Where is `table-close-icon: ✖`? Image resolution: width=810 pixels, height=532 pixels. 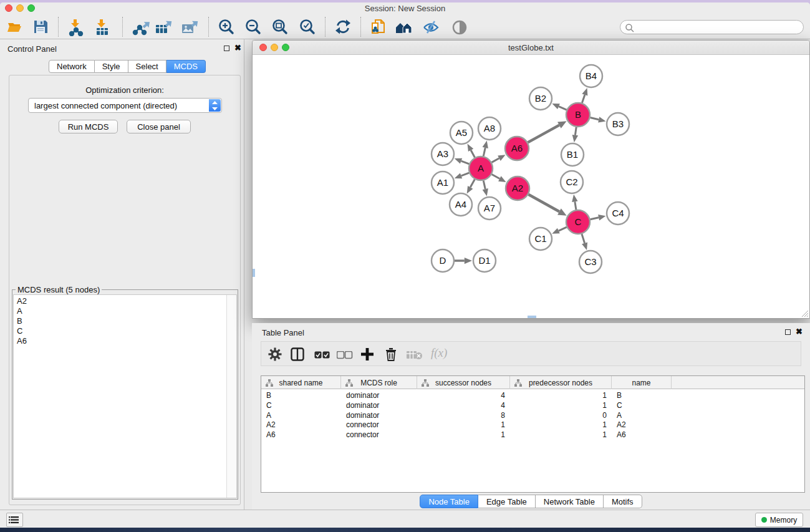
table-close-icon: ✖ is located at coordinates (799, 332).